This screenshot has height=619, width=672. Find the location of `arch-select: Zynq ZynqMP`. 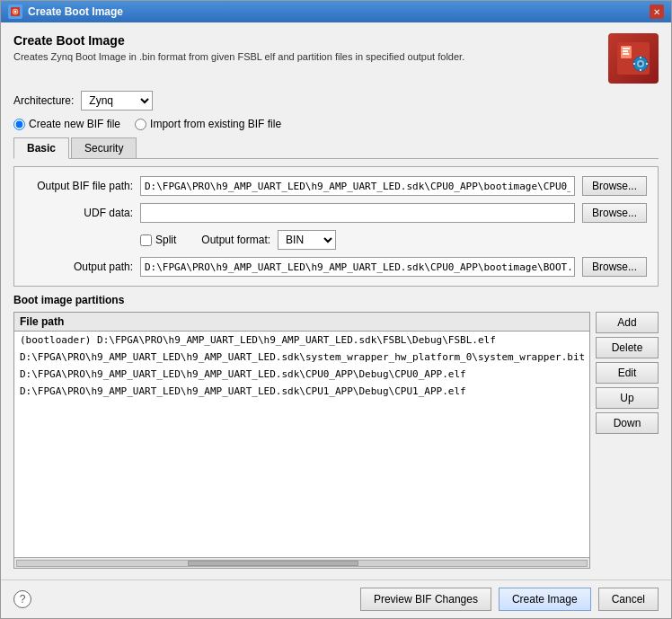

arch-select: Zynq ZynqMP is located at coordinates (117, 101).